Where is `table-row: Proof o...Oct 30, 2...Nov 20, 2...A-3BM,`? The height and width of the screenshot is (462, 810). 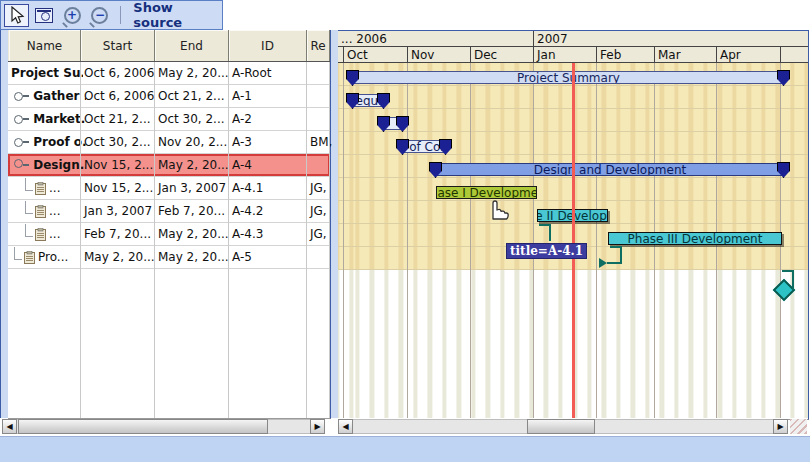
table-row: Proof o...Oct 30, 2...Nov 20, 2...A-3BM, is located at coordinates (169, 142).